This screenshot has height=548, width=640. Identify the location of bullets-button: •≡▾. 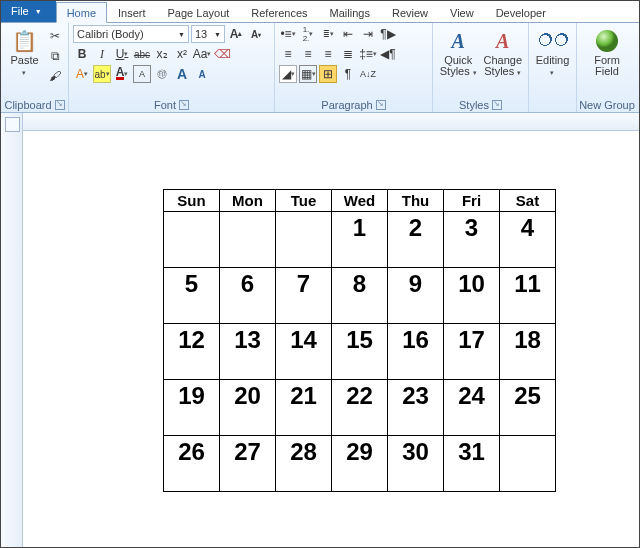
(288, 34).